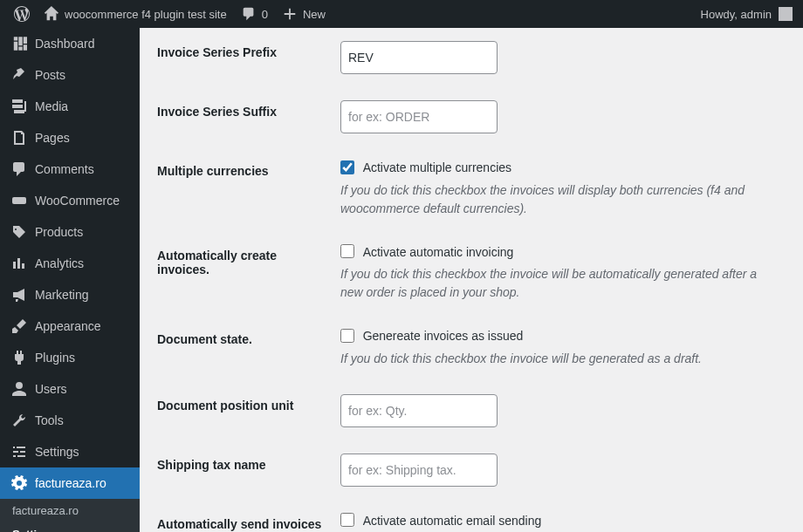 The image size is (803, 532). I want to click on site-name-item: woocommerce f4 plugin test site, so click(135, 14).